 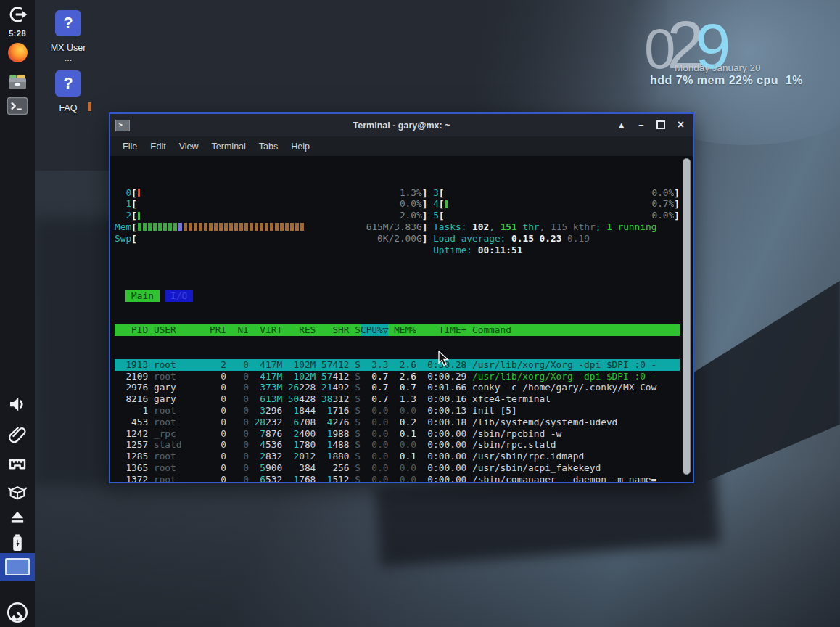 I want to click on window-controls: ▲ − ×, so click(x=654, y=125).